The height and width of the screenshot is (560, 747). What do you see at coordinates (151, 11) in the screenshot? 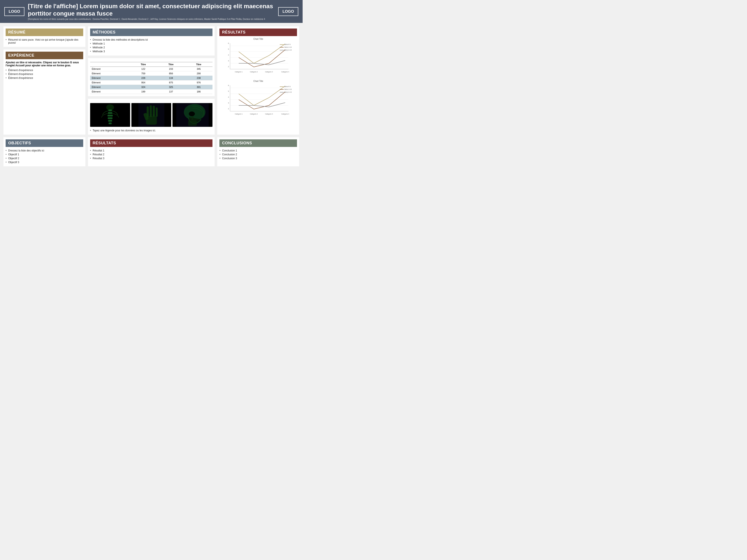
I see `page-header: LOGO [Titre de l'affiche] Lorem ipsum do…` at bounding box center [151, 11].